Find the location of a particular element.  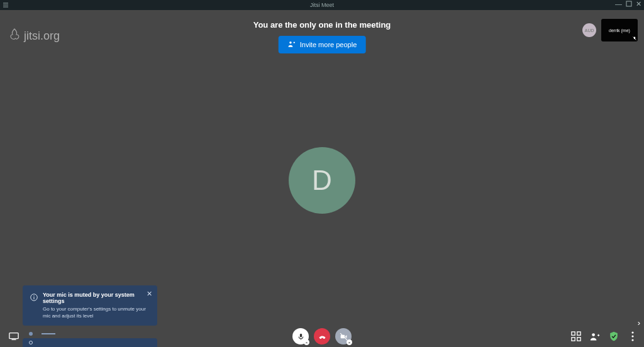

minimize-icon: — is located at coordinates (619, 4).